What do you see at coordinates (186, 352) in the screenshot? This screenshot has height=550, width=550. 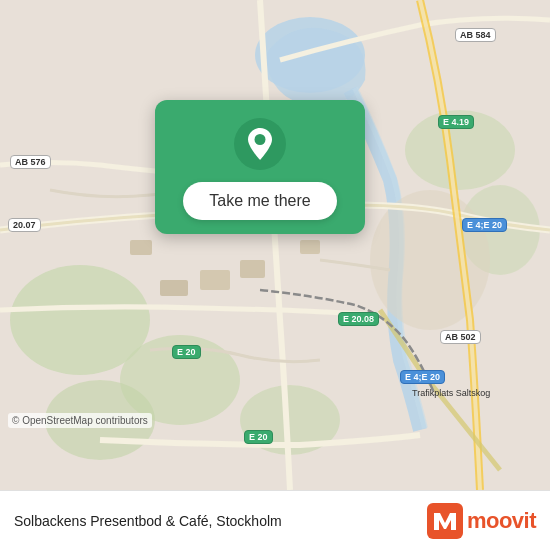 I see `road-badge-e20-mid: E 20` at bounding box center [186, 352].